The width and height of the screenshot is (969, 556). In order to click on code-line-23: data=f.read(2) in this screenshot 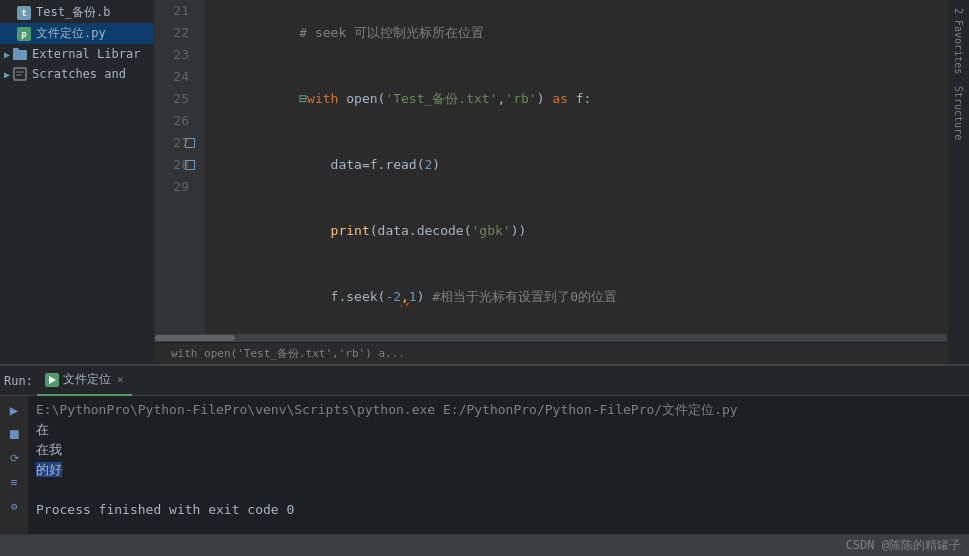, I will do `click(584, 165)`.